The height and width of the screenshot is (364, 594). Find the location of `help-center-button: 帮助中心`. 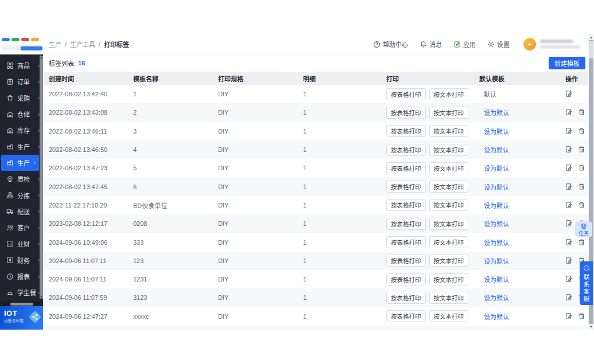

help-center-button: 帮助中心 is located at coordinates (390, 44).